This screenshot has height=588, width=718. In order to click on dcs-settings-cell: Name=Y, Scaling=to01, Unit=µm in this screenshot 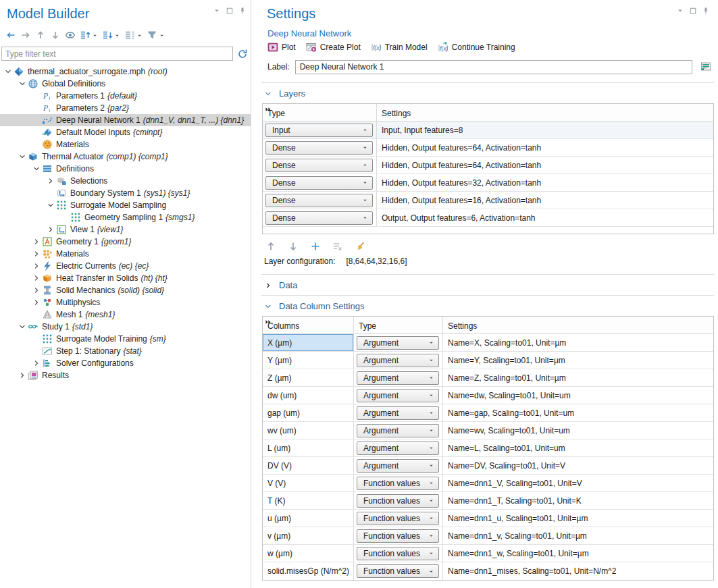, I will do `click(578, 360)`.